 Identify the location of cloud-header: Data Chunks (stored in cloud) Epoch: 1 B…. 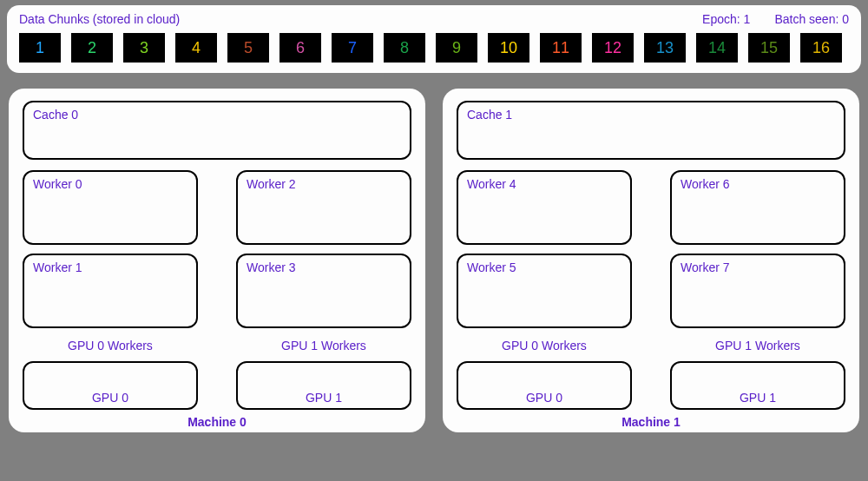
(434, 19).